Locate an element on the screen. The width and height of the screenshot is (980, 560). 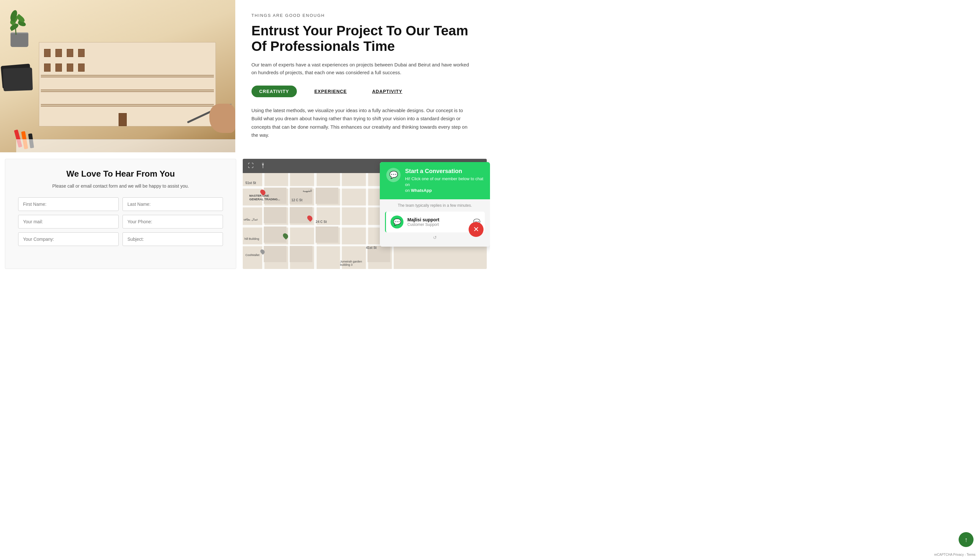
agent-icon: 💬 is located at coordinates (397, 222).